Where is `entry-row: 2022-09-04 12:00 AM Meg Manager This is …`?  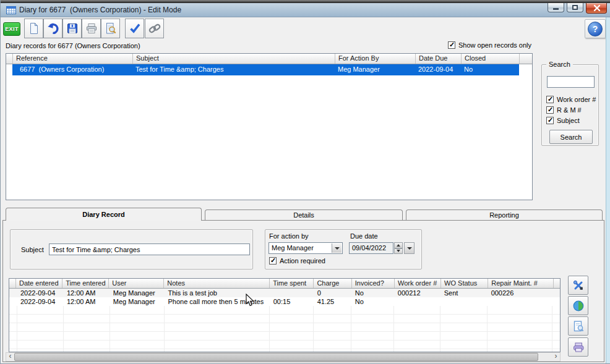 entry-row: 2022-09-04 12:00 AM Meg Manager This is … is located at coordinates (285, 293).